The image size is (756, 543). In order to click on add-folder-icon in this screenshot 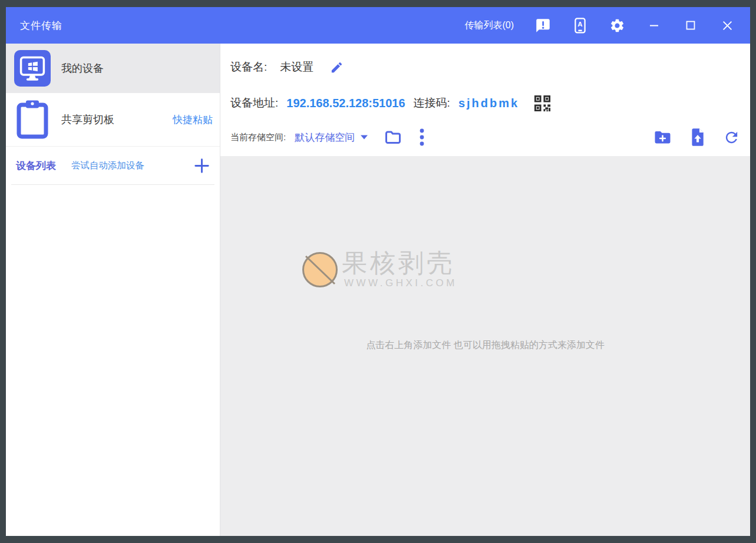, I will do `click(662, 137)`.